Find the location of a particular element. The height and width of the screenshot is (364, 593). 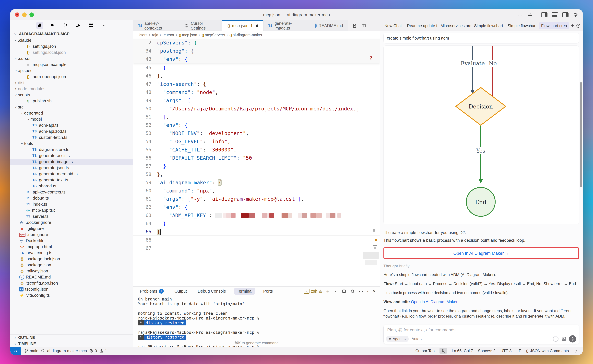

run-debug-icon is located at coordinates (78, 26).